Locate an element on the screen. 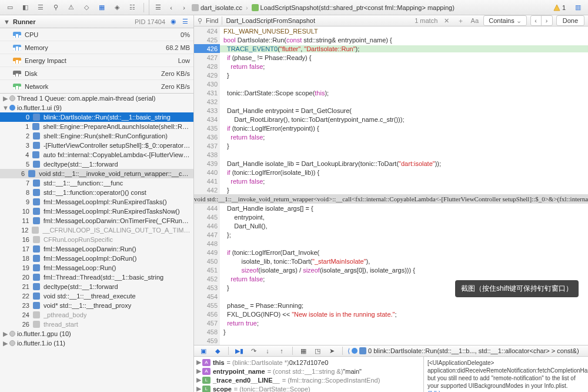  find-next-icon: › is located at coordinates (547, 21).